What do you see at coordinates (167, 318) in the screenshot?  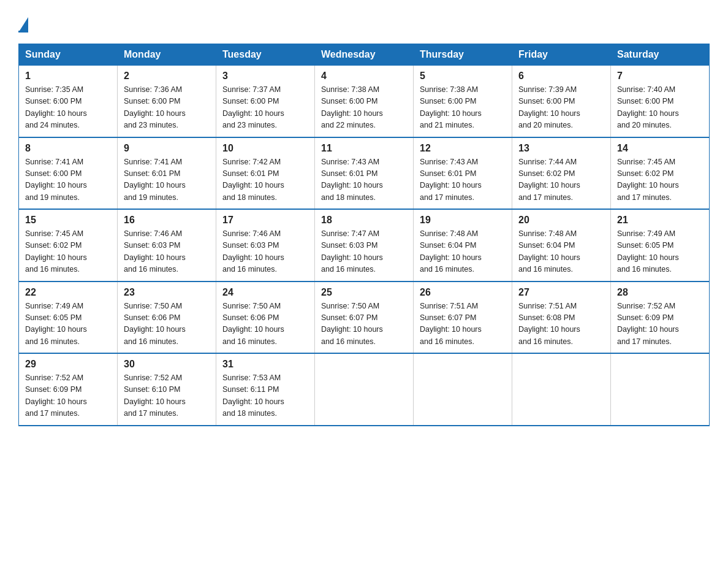 I see `calendar-cell: 23Sunrise: 7:50 AMSunset: 6:06 PMDayligh…` at bounding box center [167, 318].